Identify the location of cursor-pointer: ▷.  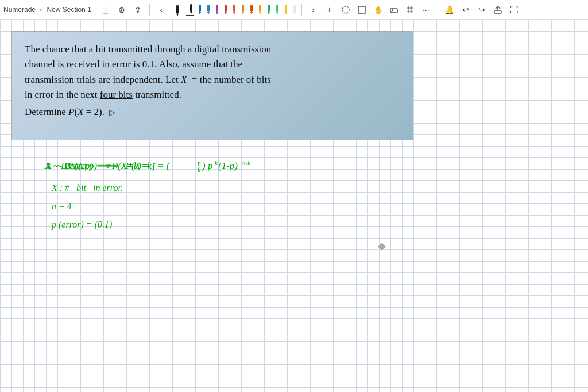
(113, 113).